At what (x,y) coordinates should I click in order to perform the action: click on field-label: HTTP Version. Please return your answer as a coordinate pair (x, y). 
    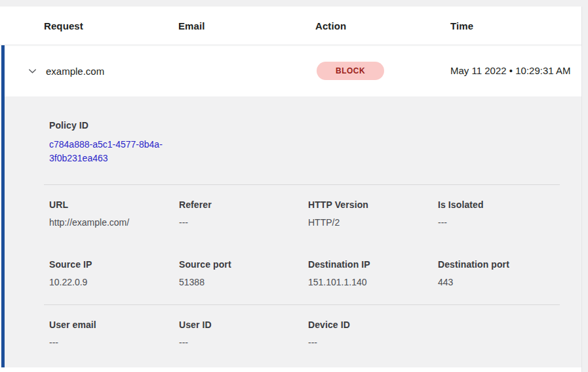
    Looking at the image, I should click on (373, 205).